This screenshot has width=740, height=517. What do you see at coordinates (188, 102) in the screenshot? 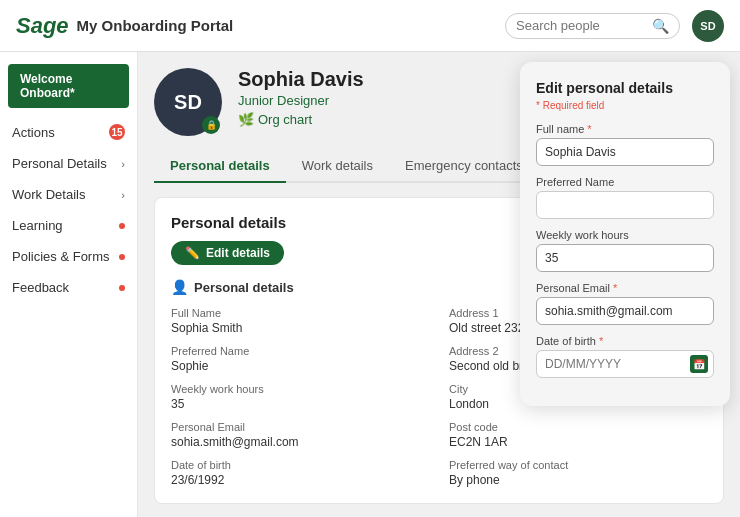
I see `profile-avatar: SD 🔒` at bounding box center [188, 102].